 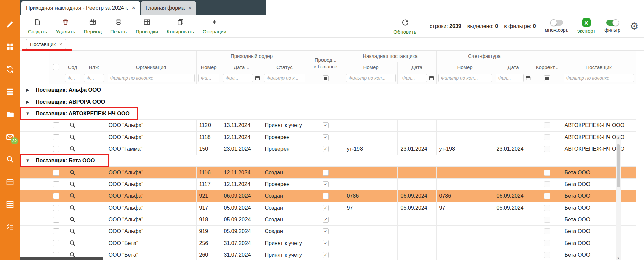 What do you see at coordinates (618, 197) in the screenshot?
I see `vertical-scrollbar: ▲ ▼` at bounding box center [618, 197].